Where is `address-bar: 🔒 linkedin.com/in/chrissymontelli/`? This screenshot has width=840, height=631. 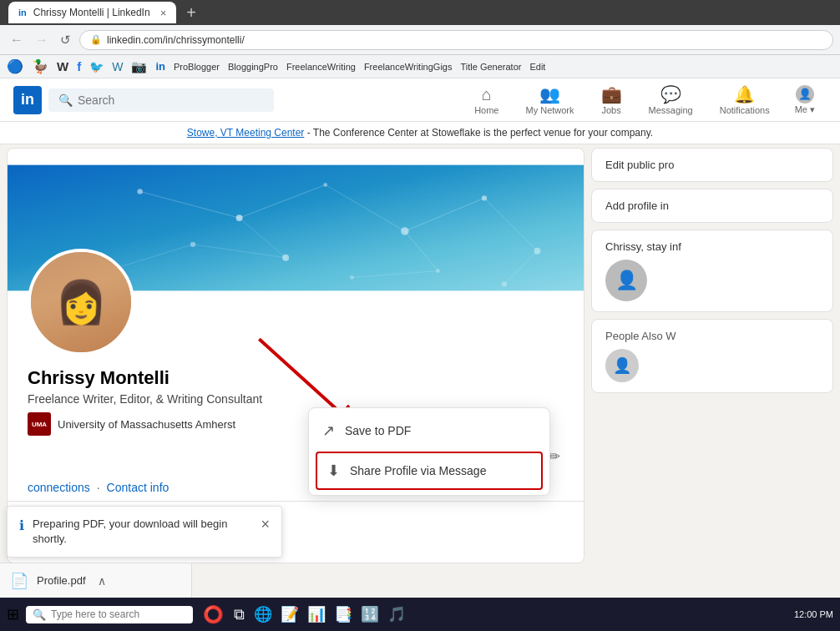 address-bar: 🔒 linkedin.com/in/chrissymontelli/ is located at coordinates (456, 40).